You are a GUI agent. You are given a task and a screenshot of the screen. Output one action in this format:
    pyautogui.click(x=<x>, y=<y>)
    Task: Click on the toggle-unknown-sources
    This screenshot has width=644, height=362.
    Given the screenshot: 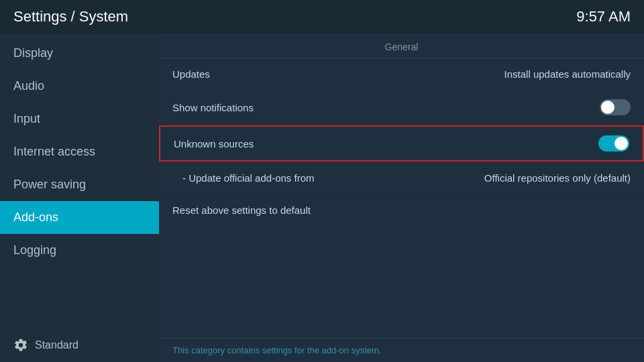 What is the action you would take?
    pyautogui.click(x=614, y=143)
    